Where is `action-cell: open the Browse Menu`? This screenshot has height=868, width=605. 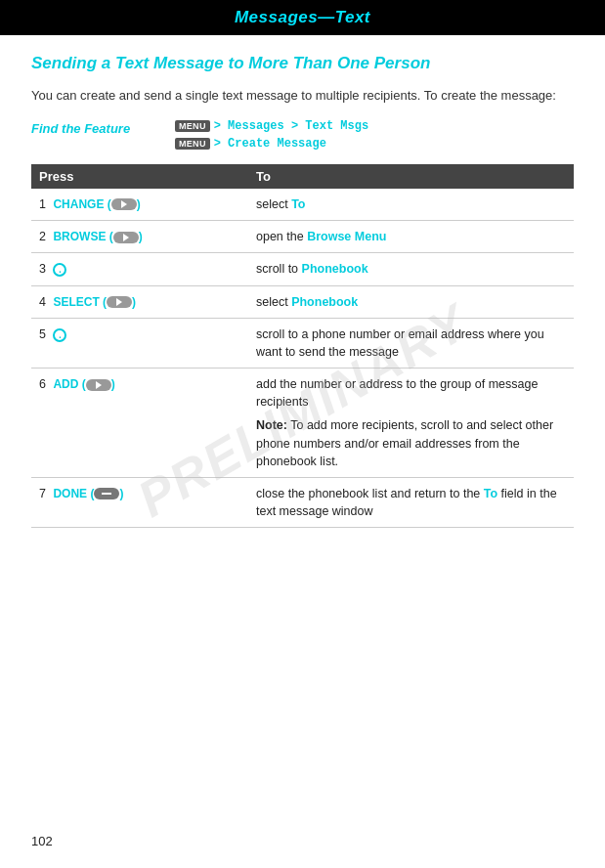 action-cell: open the Browse Menu is located at coordinates (411, 237).